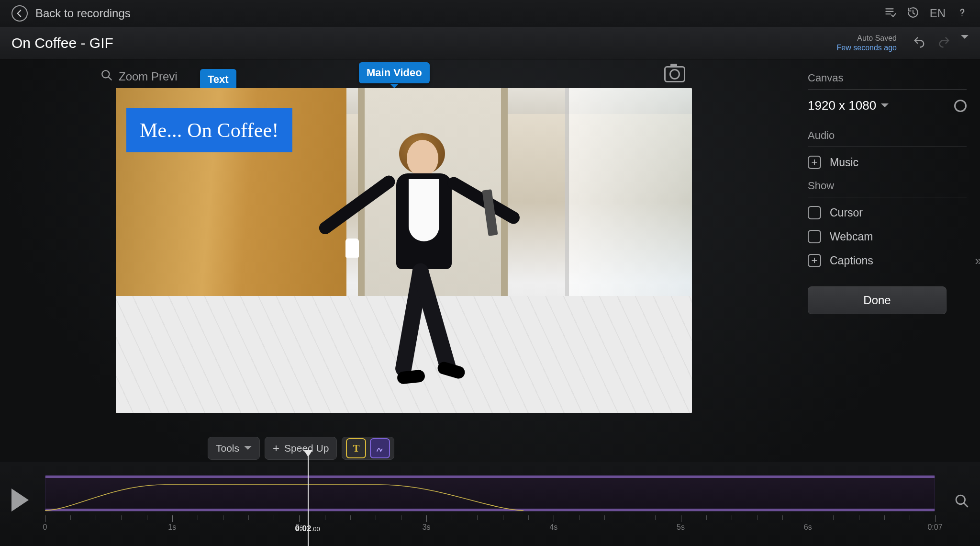 This screenshot has width=980, height=546. I want to click on toggle-cursor: Cursor, so click(887, 213).